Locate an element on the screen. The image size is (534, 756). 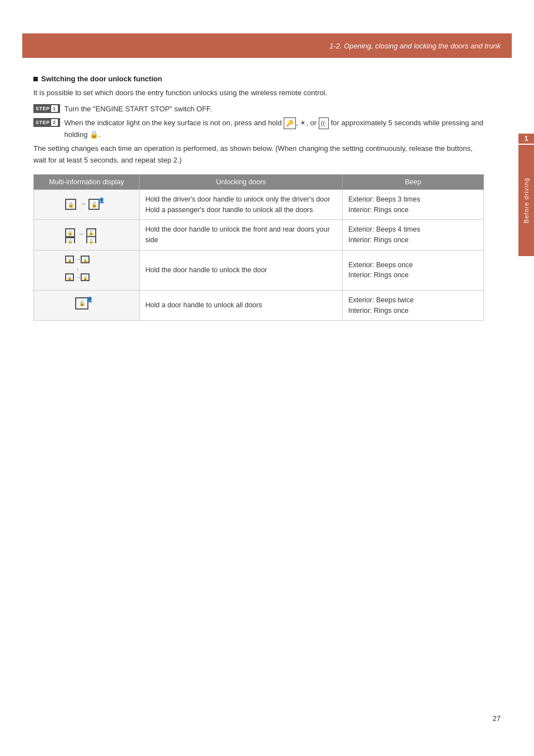
unlock-cell-4: Hold a door handle to unlock all doors is located at coordinates (241, 305).